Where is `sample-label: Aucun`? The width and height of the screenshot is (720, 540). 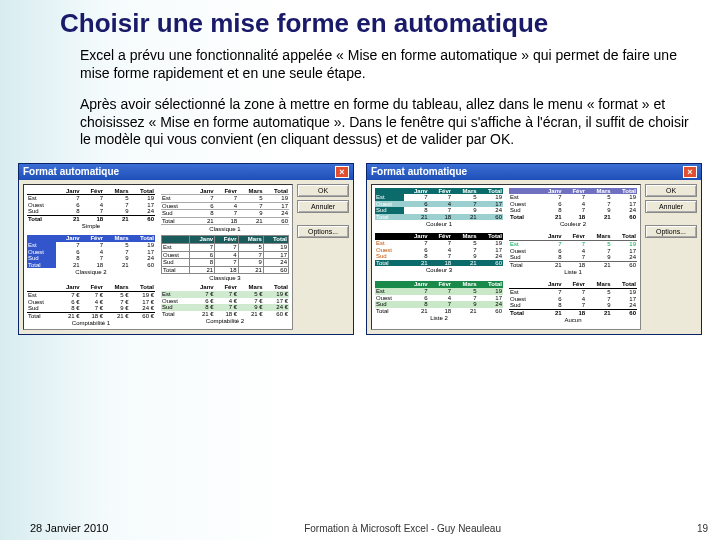
sample-label: Aucun is located at coordinates (572, 320).